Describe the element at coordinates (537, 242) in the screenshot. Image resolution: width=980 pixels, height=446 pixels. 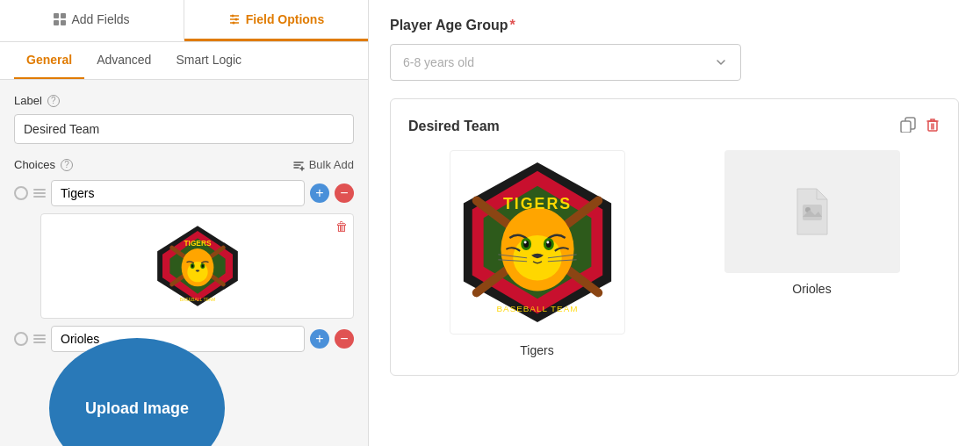
I see `tigers-large-image: TIGERS BASEBALL TEAM` at that location.